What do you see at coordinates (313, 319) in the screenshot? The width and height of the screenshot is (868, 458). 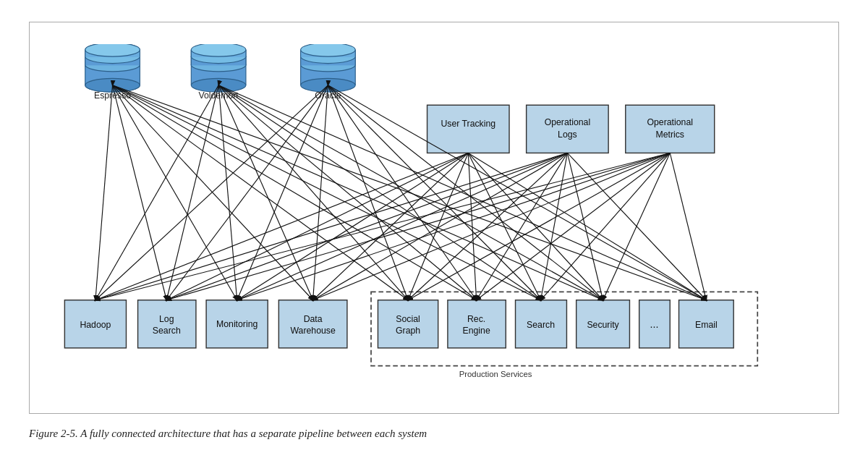 I see `svg-text: Data` at bounding box center [313, 319].